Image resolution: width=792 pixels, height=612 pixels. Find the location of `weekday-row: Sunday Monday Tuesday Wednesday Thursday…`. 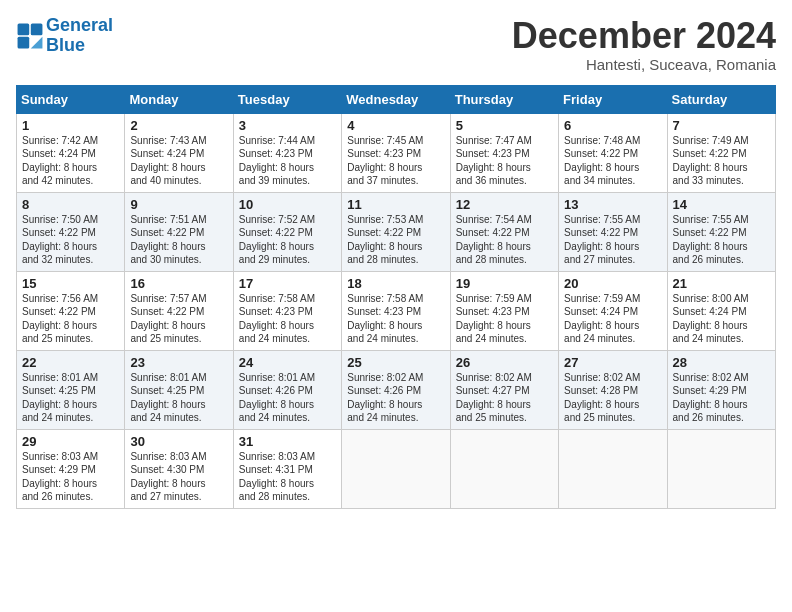

weekday-row: Sunday Monday Tuesday Wednesday Thursday… is located at coordinates (396, 99).